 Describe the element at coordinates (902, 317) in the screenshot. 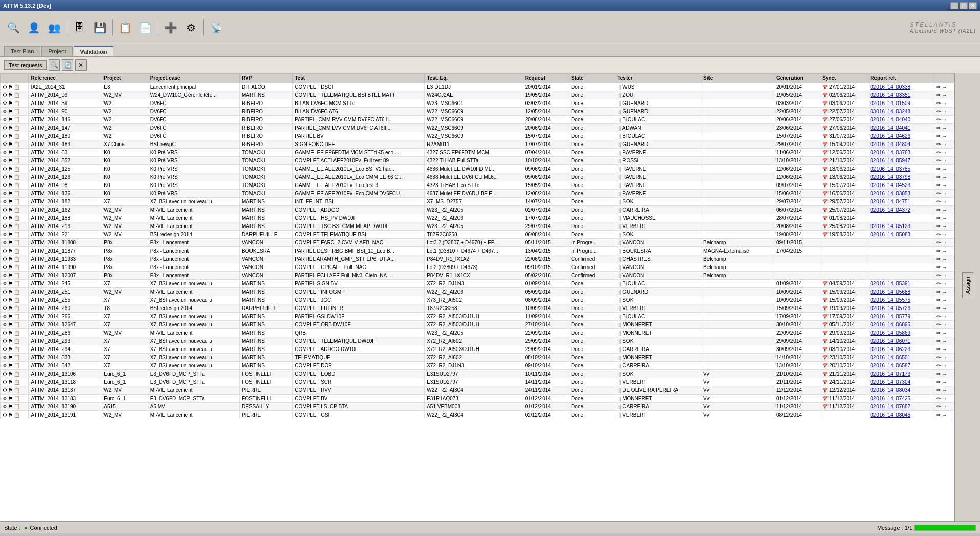

I see `row-report: 02016_14_05779` at that location.